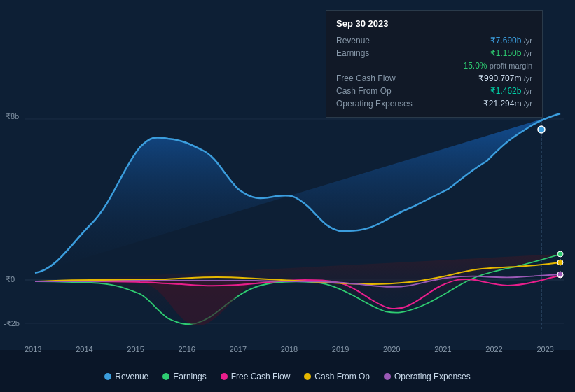 This screenshot has height=392, width=575. Describe the element at coordinates (382, 53) in the screenshot. I see `tooltip-label-earnings: Earnings` at that location.